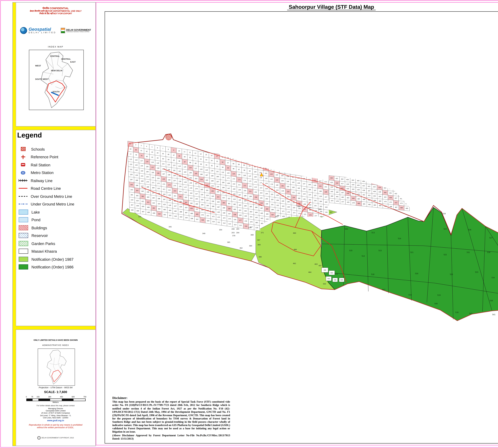  What do you see at coordinates (202, 205) in the screenshot?
I see `svg-text: 394` at bounding box center [202, 205].